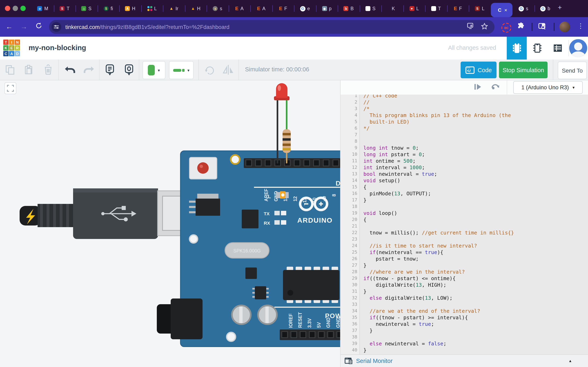 This screenshot has width=588, height=367. Describe the element at coordinates (578, 48) in the screenshot. I see `account-avatar` at that location.